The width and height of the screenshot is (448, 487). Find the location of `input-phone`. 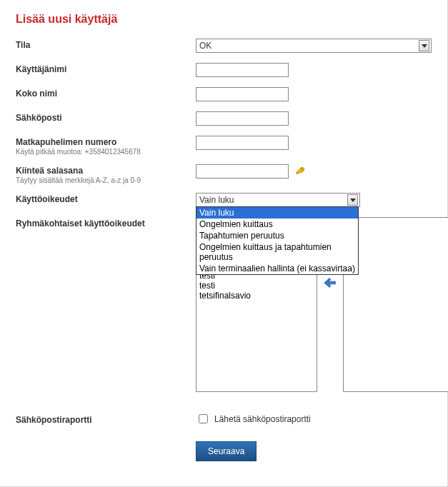

input-phone is located at coordinates (242, 143).